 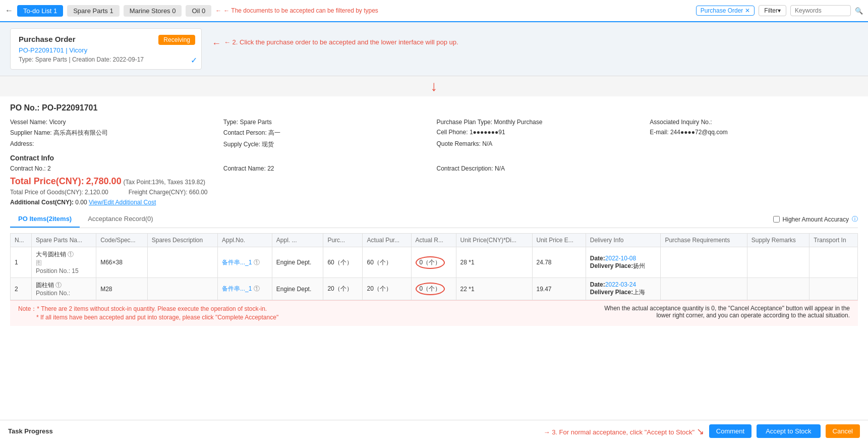 What do you see at coordinates (434, 169) in the screenshot?
I see `info-grid-2: Contract No.: 2 Contract Name: 22 Contra…` at bounding box center [434, 169].